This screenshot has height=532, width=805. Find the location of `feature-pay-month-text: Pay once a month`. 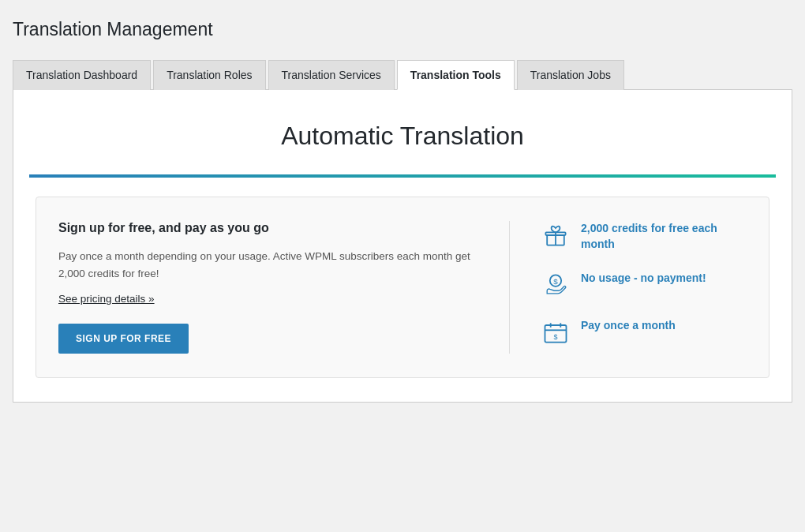

feature-pay-month-text: Pay once a month is located at coordinates (628, 326).